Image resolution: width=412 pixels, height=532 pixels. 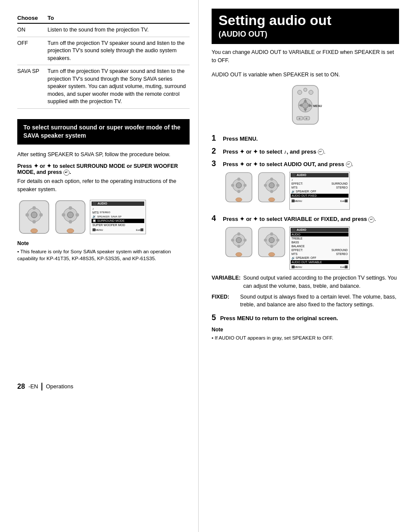 I want to click on left-menu-screen: ⬛ AUDIO ♪ MTS STEREO 🔊 SPEAKER: SAVA SP …, so click(x=118, y=217).